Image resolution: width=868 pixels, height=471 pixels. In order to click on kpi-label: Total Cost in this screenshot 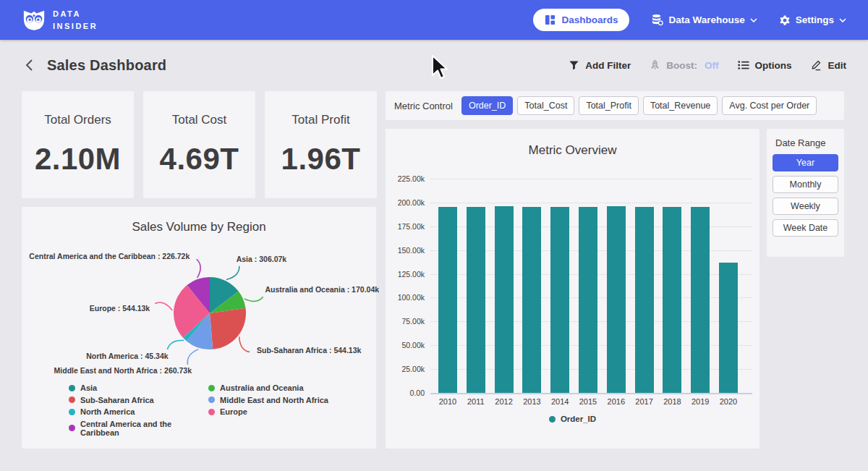, I will do `click(200, 120)`.